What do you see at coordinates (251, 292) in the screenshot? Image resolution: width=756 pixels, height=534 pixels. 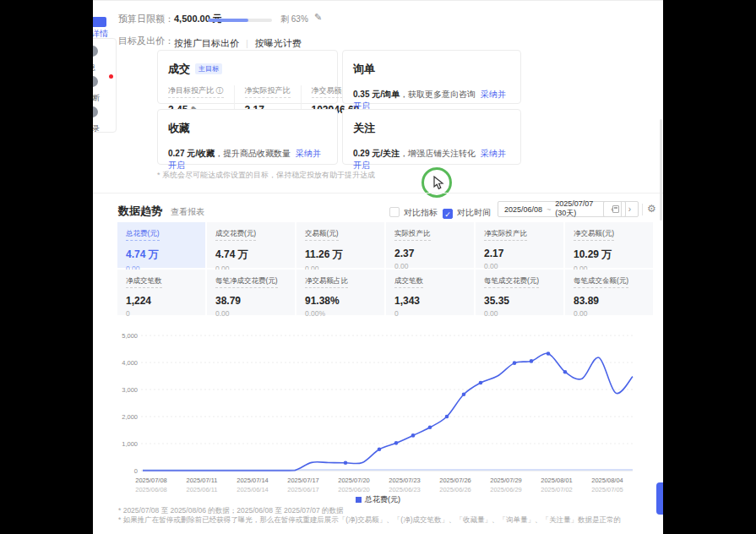 I see `tile-spend-per-net-order: 每笔净成交花费(元)38.790.00` at bounding box center [251, 292].